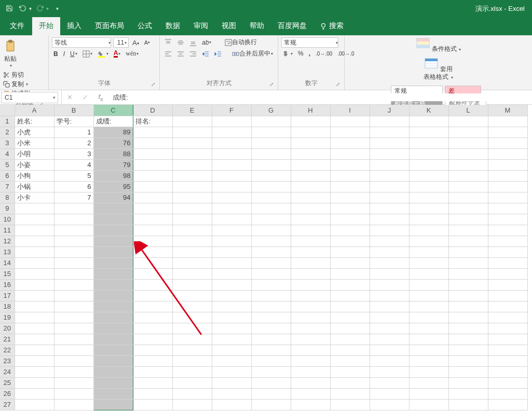 Image resolution: width=532 pixels, height=412 pixels. What do you see at coordinates (301, 53) in the screenshot?
I see `percent-button: %` at bounding box center [301, 53].